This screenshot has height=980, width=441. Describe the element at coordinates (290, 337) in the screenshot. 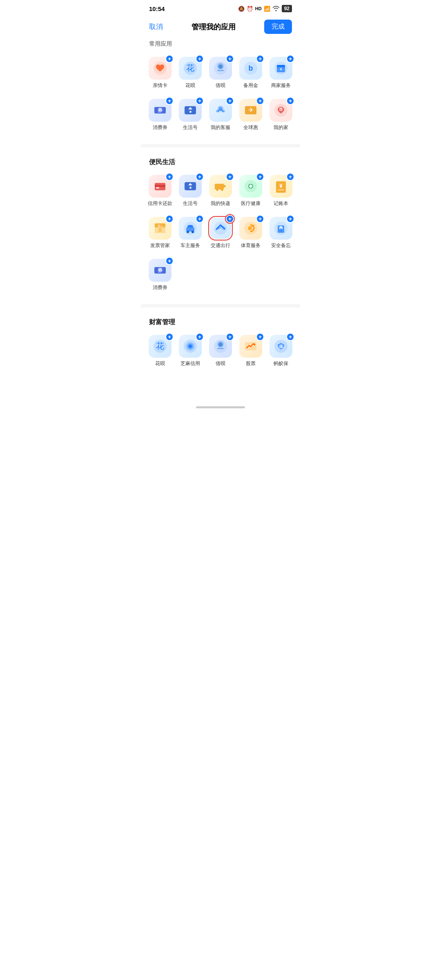

I see `plus-badge-mabao: +` at that location.